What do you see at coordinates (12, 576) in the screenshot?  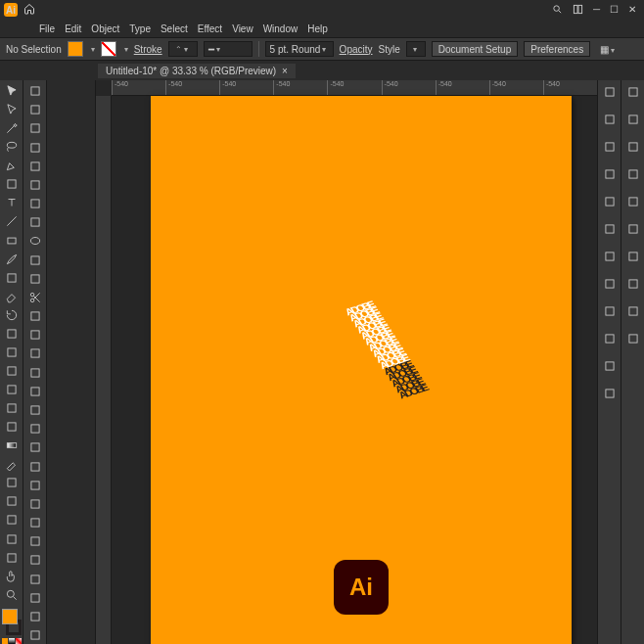 I see `hand-tool` at bounding box center [12, 576].